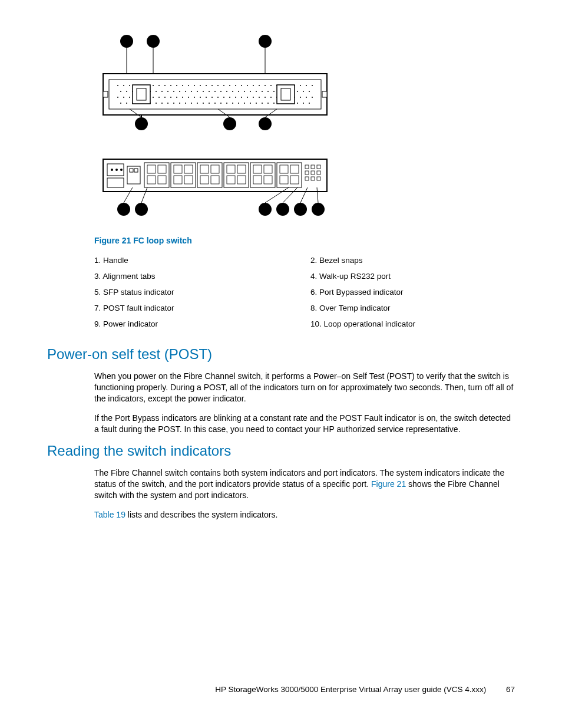 The width and height of the screenshot is (562, 728). Describe the element at coordinates (281, 354) in the screenshot. I see `heading-post: Power-on self test (POST)` at that location.